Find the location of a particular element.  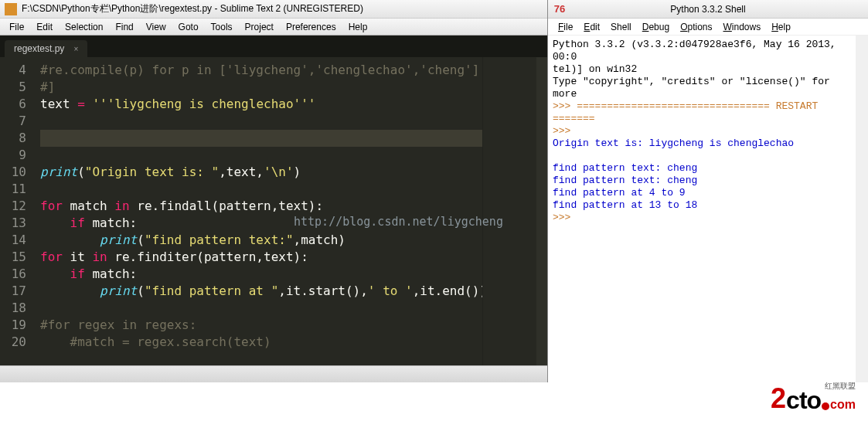

code-line: #re.compile(p) for p in ['liygcheng','ch… is located at coordinates (261, 70).